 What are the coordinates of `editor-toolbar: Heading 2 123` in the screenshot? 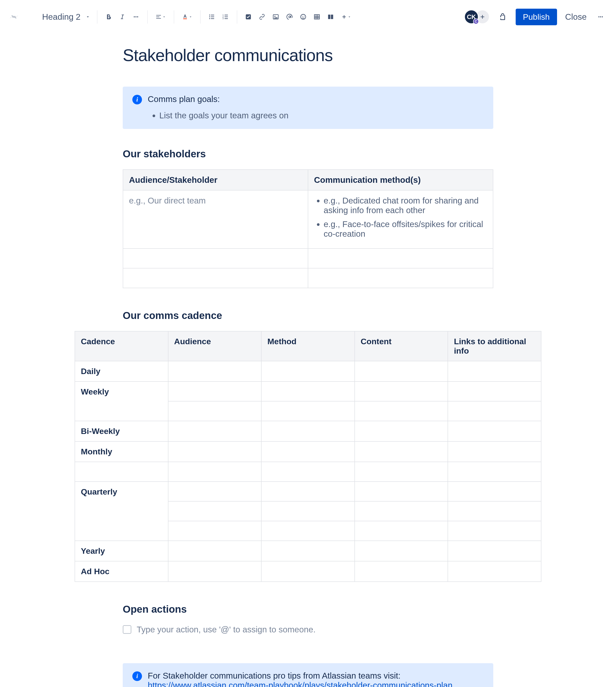 It's located at (308, 17).